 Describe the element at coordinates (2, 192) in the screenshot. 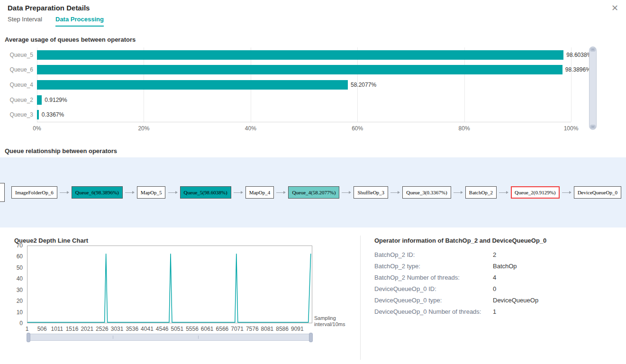

I see `clipped-node` at that location.